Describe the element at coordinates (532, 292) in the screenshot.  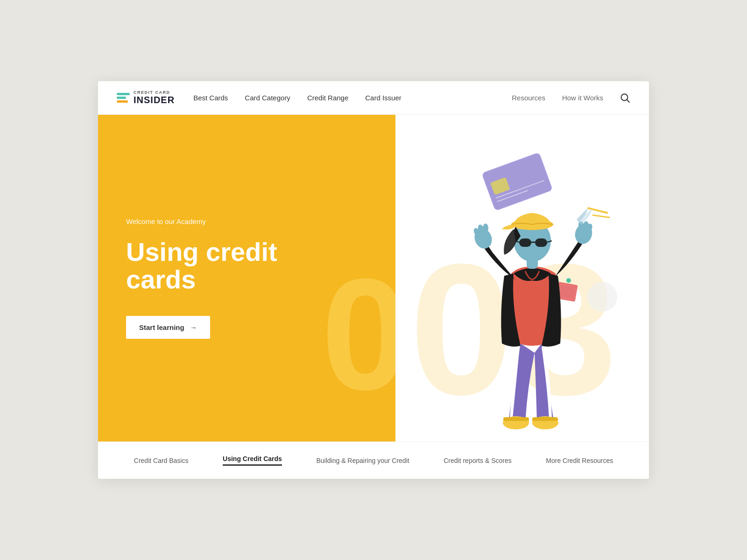
I see `character-illustration` at that location.